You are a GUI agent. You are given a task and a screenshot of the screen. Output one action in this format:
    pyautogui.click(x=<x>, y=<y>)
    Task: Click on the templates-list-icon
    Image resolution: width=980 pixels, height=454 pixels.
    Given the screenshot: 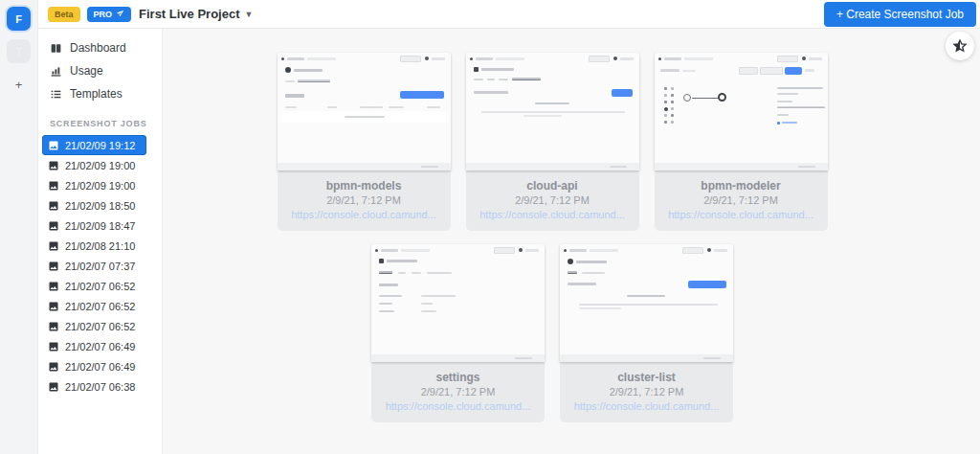 What is the action you would take?
    pyautogui.click(x=56, y=94)
    